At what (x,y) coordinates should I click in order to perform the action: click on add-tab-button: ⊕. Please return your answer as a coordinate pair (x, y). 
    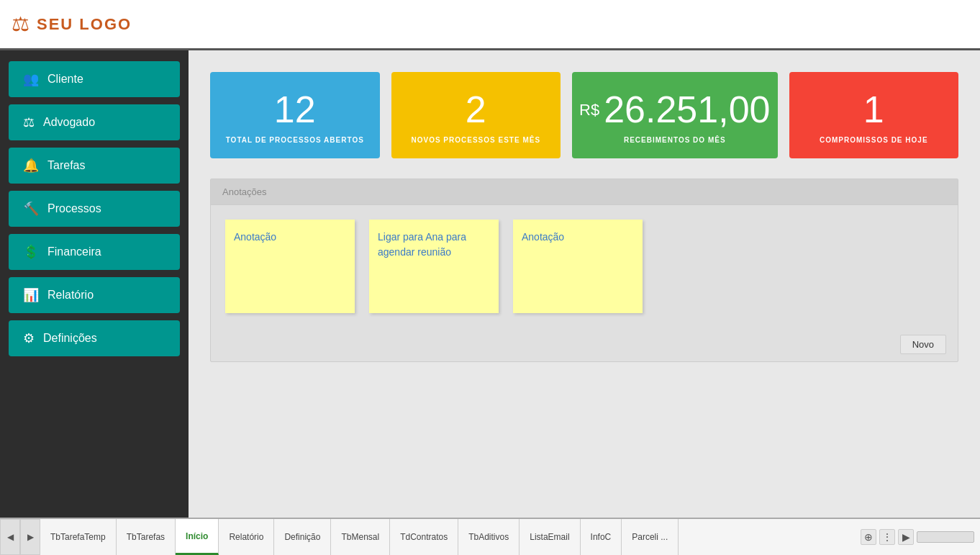
    Looking at the image, I should click on (868, 537).